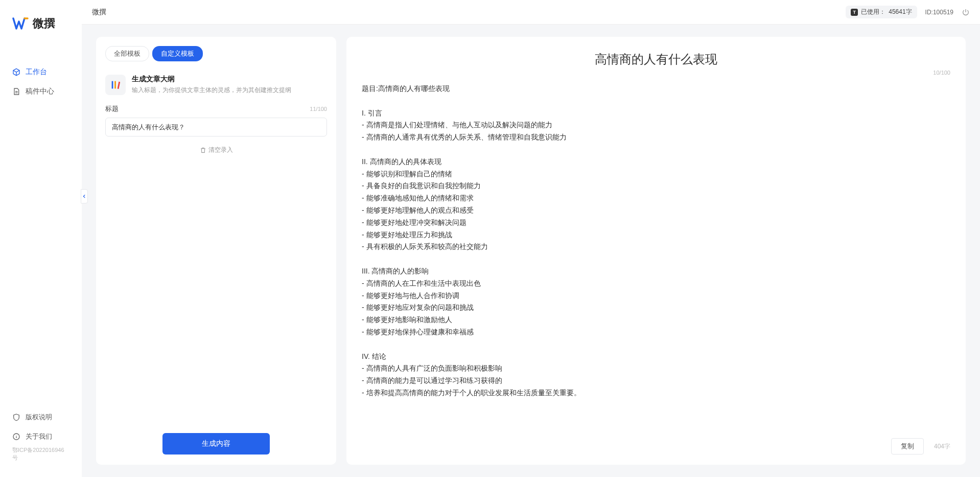 The height and width of the screenshot is (477, 980). What do you see at coordinates (16, 72) in the screenshot?
I see `cube-icon` at bounding box center [16, 72].